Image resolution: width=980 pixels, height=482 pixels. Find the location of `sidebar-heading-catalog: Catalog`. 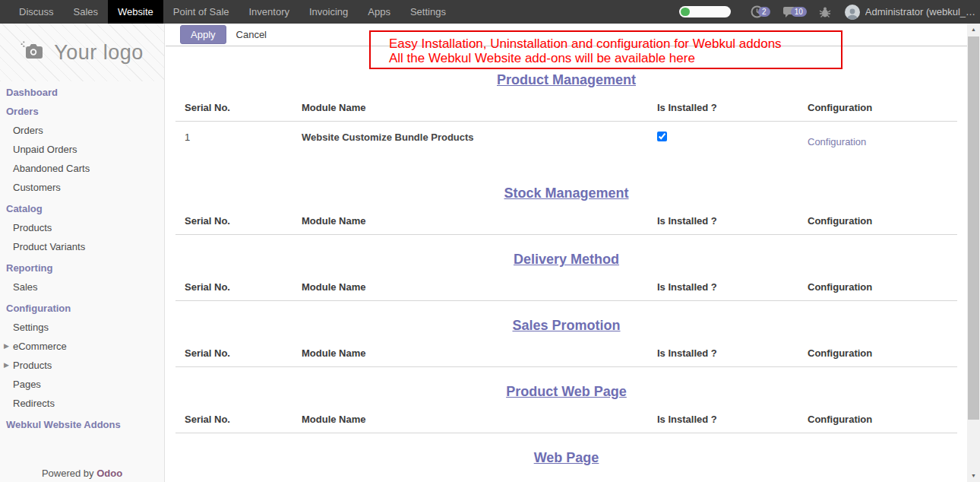

sidebar-heading-catalog: Catalog is located at coordinates (82, 208).